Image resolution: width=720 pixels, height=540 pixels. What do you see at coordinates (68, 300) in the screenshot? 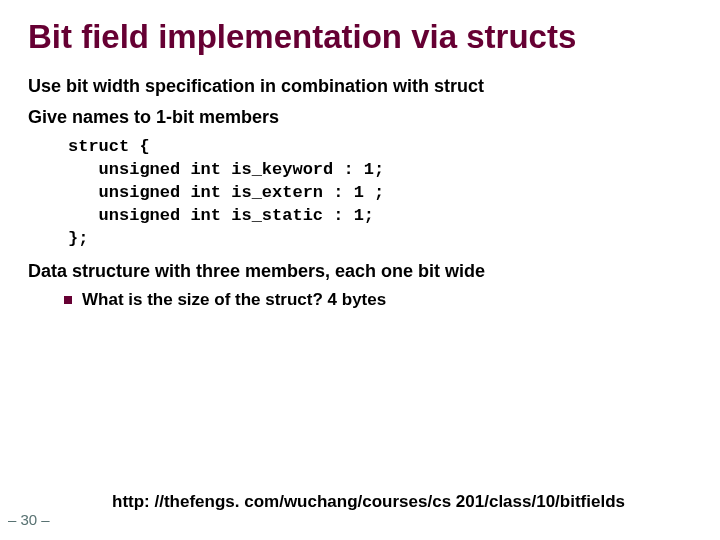
I see `square-bullet-icon` at bounding box center [68, 300].